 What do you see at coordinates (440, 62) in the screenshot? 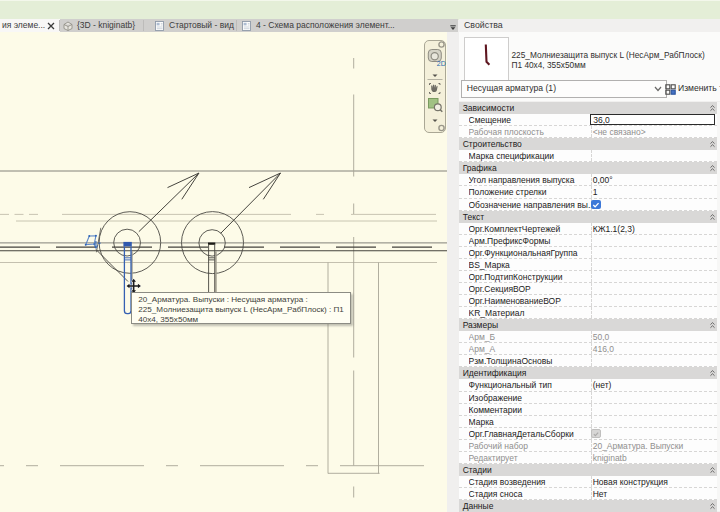
I see `svg-text: 2D` at bounding box center [440, 62].